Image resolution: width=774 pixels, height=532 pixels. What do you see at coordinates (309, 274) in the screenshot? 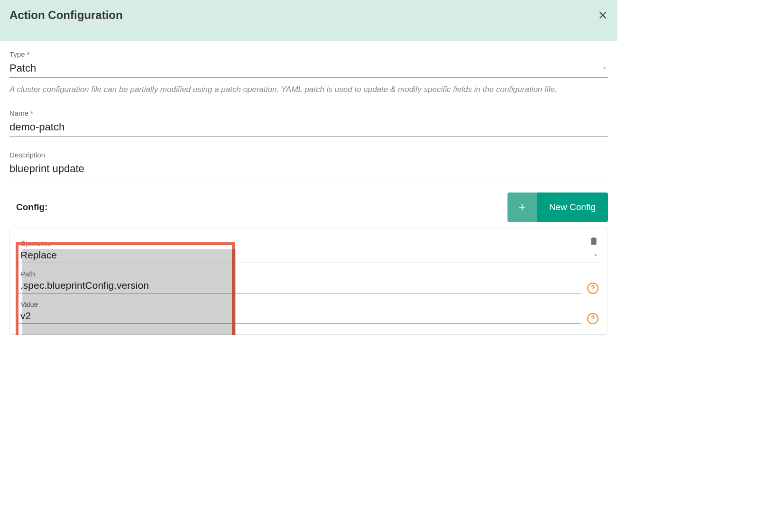
I see `path-label: Path` at bounding box center [309, 274].